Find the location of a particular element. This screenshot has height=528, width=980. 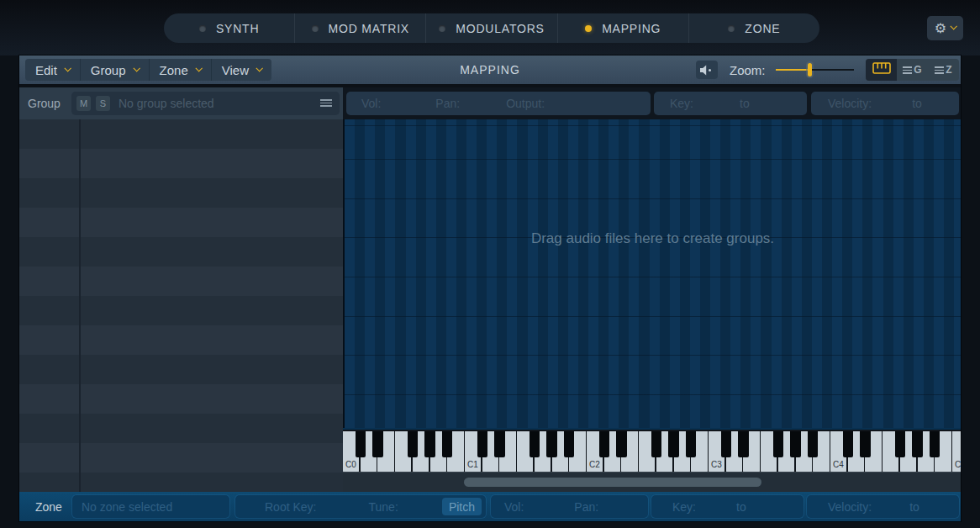

piano-keyboard: C0C1C2C3C4C5 is located at coordinates (652, 450).